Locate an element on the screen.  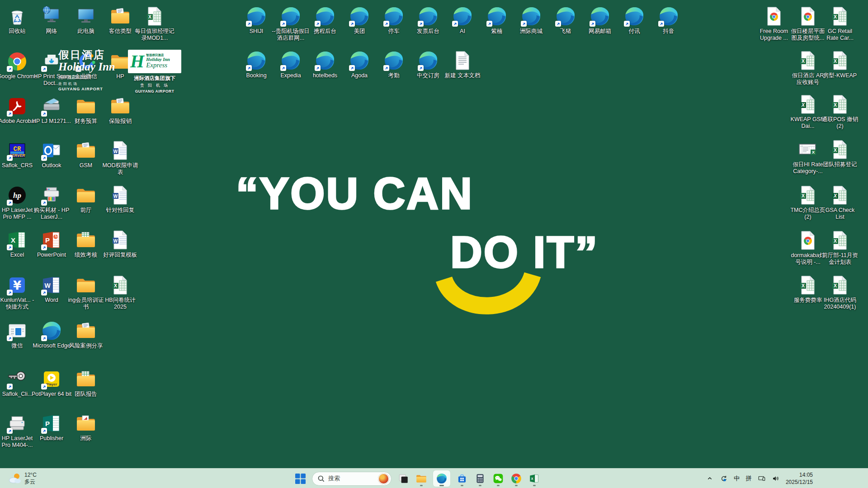
desktop-icon: WMOD权限申请表 is located at coordinates (120, 158).